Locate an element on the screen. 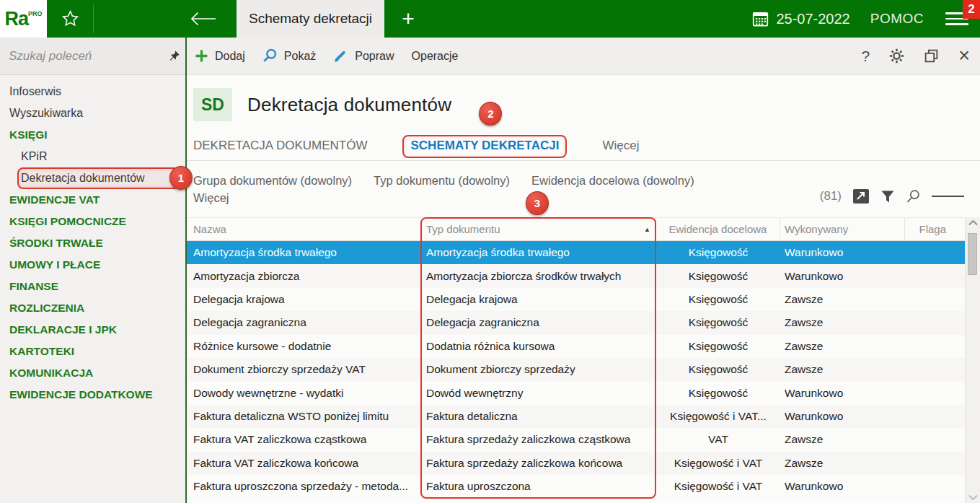  sidebar-item-ewidencje-vat: EWIDENCJE VAT is located at coordinates (92, 200).